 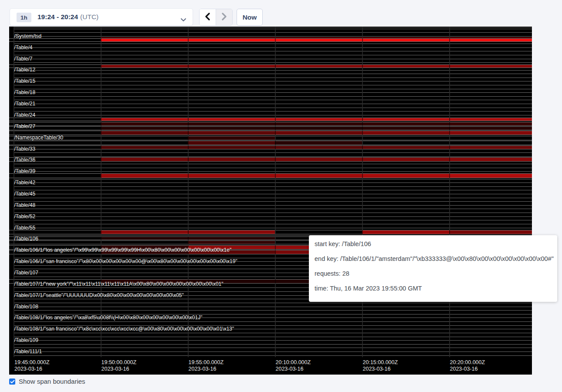 I want to click on time-preset-badge: 1h, so click(x=24, y=17).